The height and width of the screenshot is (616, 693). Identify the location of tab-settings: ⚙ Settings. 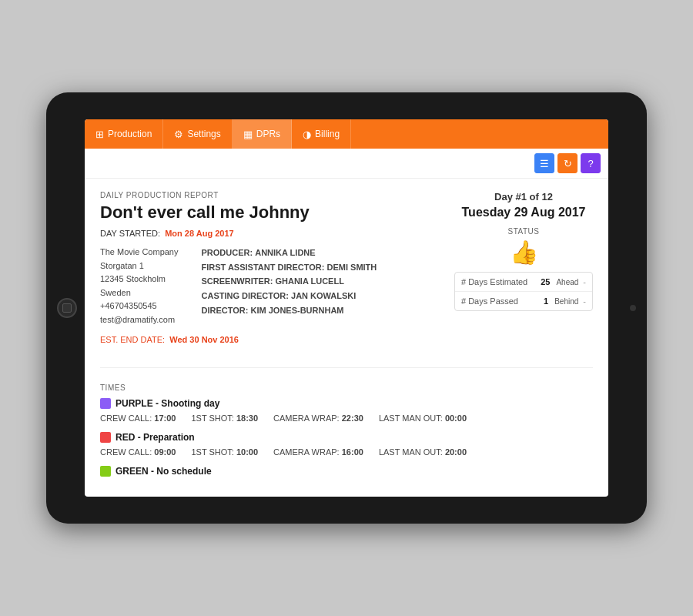
(197, 134).